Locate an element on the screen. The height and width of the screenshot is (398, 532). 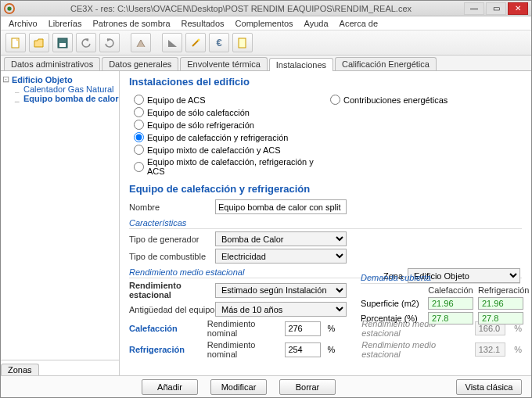
radio-mixto-acs: Equipo mixto de calefacción y ACS is located at coordinates (230, 150).